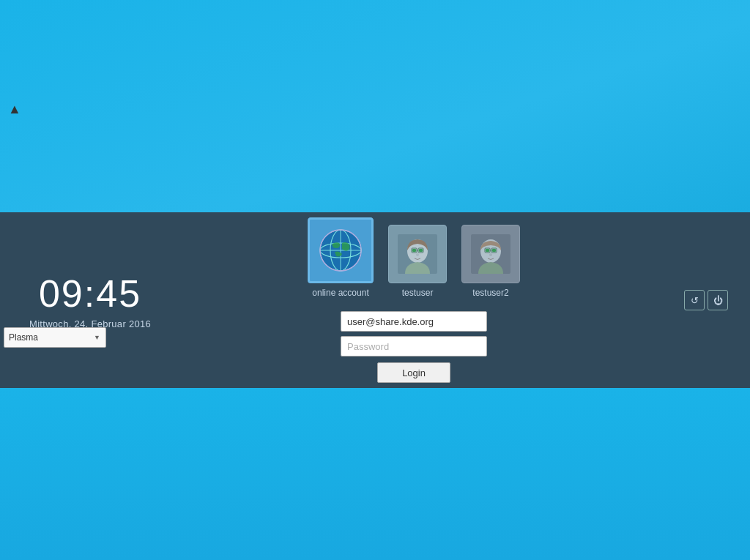  Describe the element at coordinates (341, 258) in the screenshot. I see `user-item-online-account: online account` at that location.